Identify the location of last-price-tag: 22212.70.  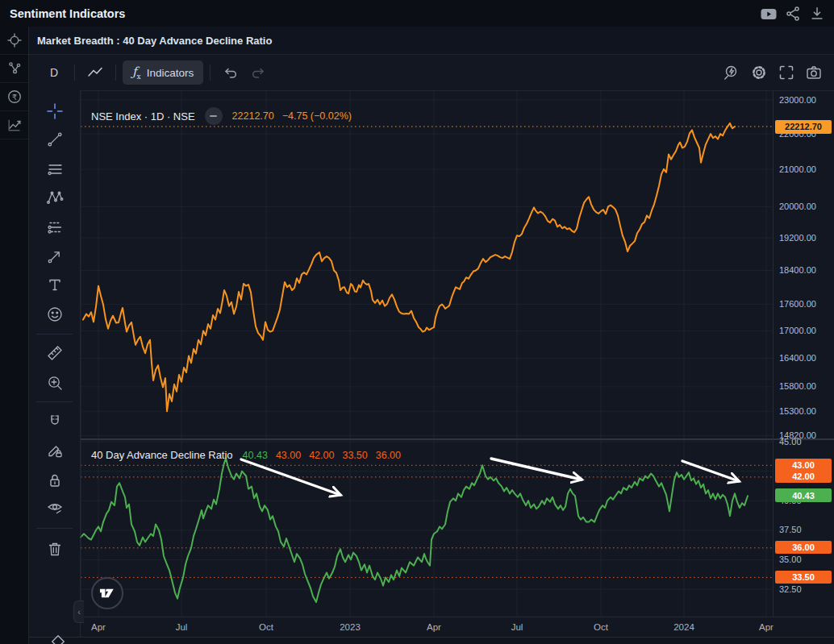
(803, 127).